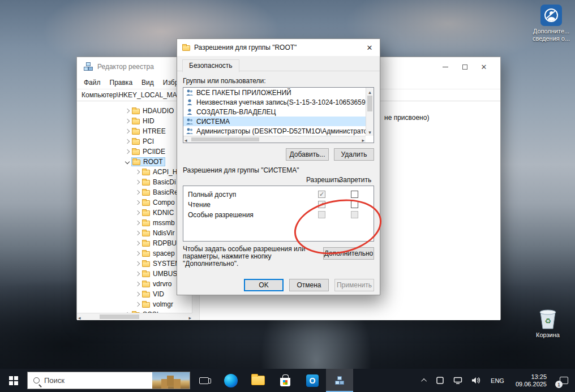 The height and width of the screenshot is (392, 575). What do you see at coordinates (465, 67) in the screenshot?
I see `maximize-button` at bounding box center [465, 67].